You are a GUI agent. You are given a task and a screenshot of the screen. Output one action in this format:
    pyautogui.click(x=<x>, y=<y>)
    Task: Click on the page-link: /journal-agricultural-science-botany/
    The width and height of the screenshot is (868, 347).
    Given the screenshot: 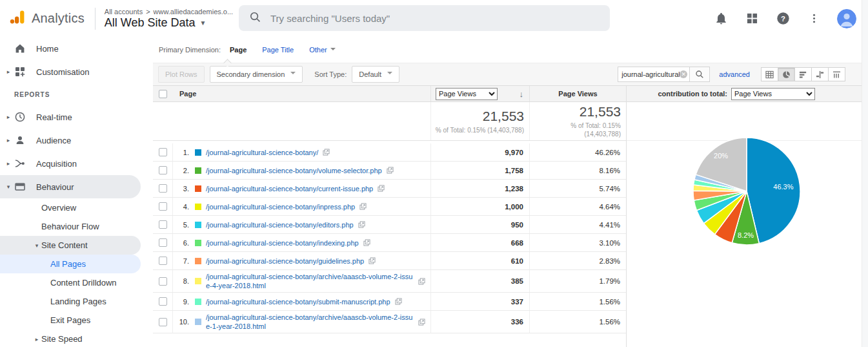 What is the action you would take?
    pyautogui.click(x=262, y=152)
    